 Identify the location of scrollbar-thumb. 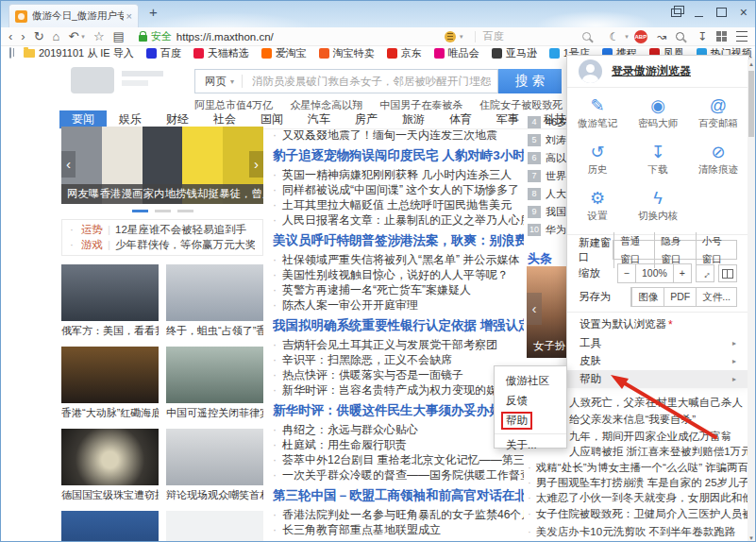
(751, 104).